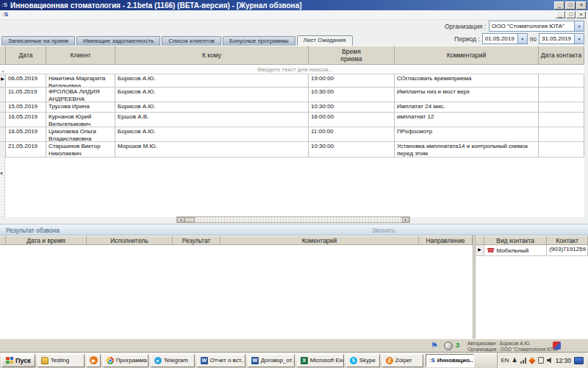 The width and height of the screenshot is (588, 368). What do you see at coordinates (32, 230) in the screenshot?
I see `call-result-title: Результат обзвона` at bounding box center [32, 230].